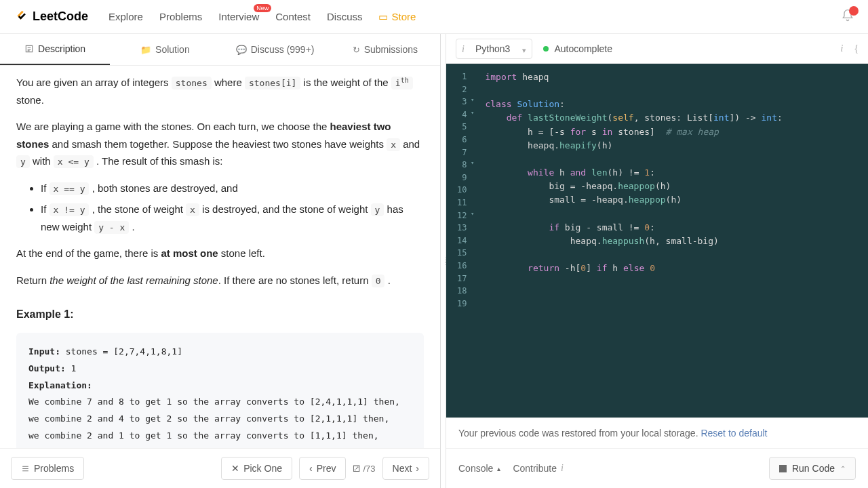  What do you see at coordinates (842, 49) in the screenshot?
I see `editor-info-icon: i` at bounding box center [842, 49].